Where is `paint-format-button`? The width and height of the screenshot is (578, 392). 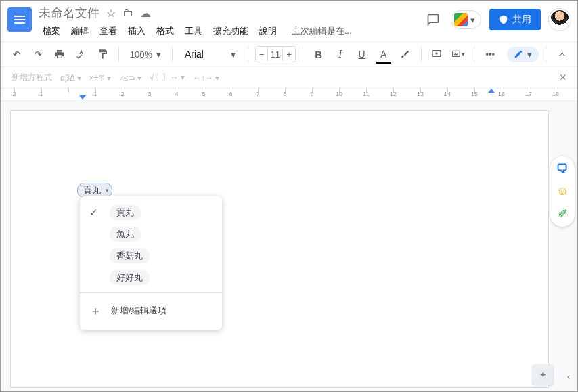 paint-format-button is located at coordinates (103, 54).